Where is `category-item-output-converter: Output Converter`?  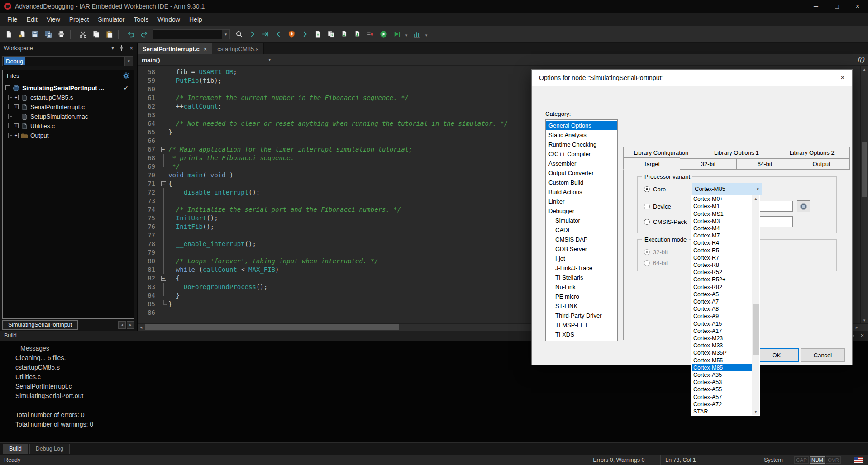 category-item-output-converter: Output Converter is located at coordinates (582, 173).